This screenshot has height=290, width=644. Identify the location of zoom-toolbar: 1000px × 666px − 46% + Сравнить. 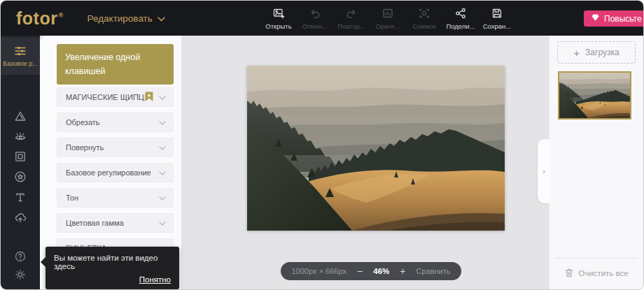
(371, 271).